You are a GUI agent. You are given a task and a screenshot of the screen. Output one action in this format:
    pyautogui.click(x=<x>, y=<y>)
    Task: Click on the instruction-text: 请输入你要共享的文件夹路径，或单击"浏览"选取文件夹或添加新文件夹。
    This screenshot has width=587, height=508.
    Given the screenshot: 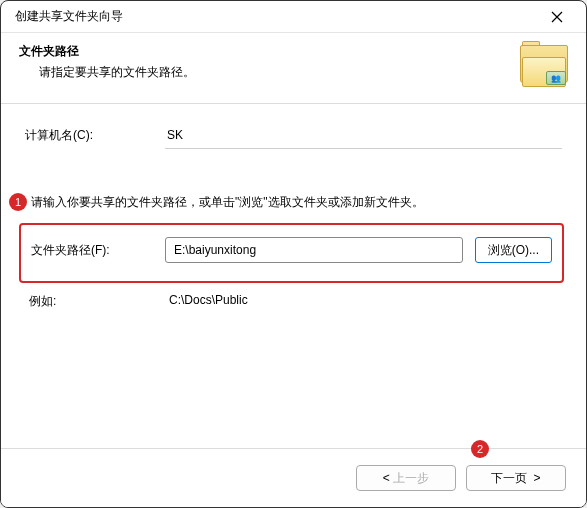 What is the action you would take?
    pyautogui.click(x=228, y=202)
    